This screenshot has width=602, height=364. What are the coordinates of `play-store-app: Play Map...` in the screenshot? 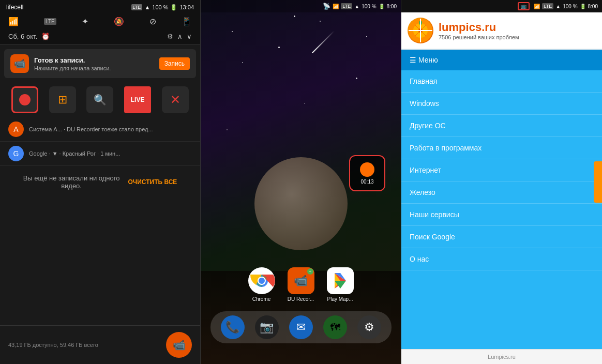 It's located at (340, 284).